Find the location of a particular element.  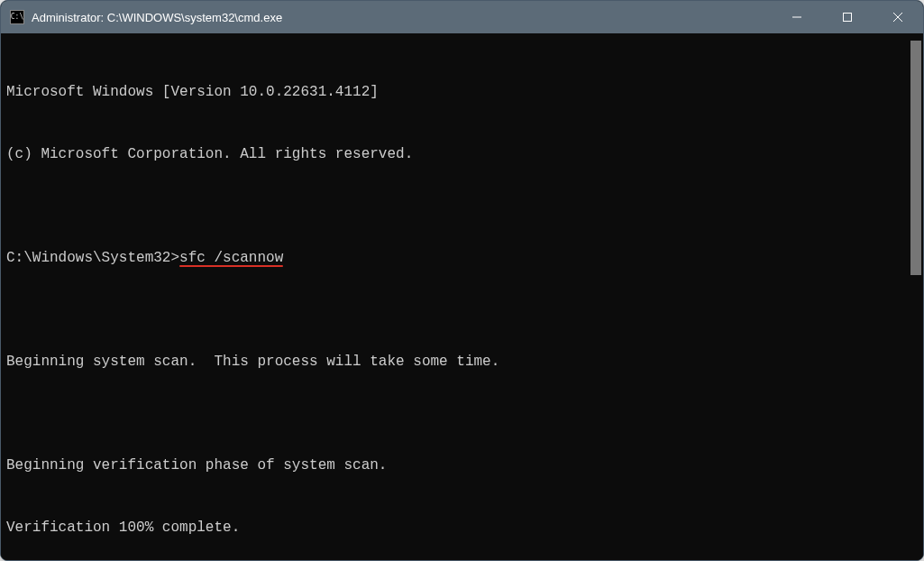

close-button is located at coordinates (898, 17).